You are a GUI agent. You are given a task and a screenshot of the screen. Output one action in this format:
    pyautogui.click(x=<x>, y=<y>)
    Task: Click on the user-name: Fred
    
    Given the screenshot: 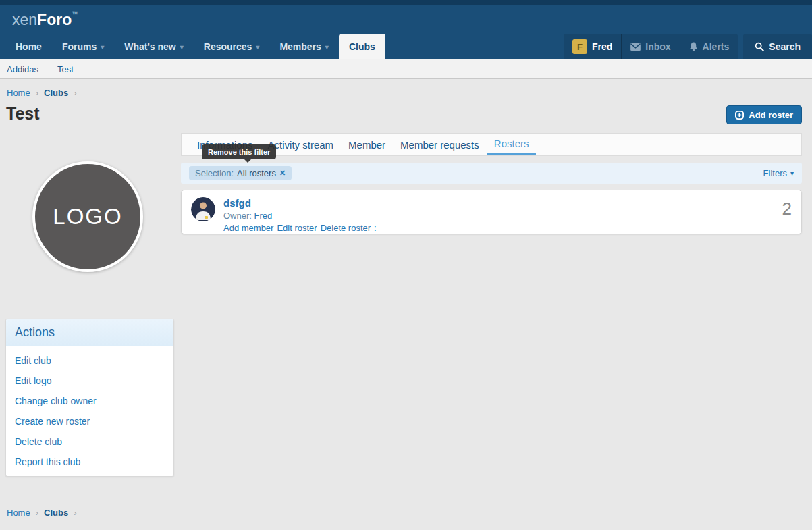 What is the action you would take?
    pyautogui.click(x=602, y=47)
    